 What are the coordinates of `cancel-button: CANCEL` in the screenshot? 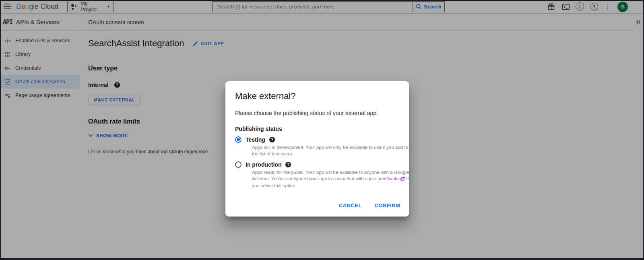 It's located at (350, 205).